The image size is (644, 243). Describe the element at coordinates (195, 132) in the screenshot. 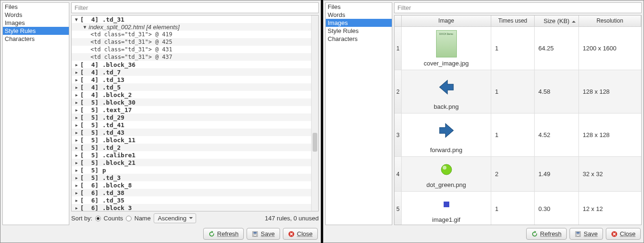

I see `tree-row: ▸[ 5] .td_43` at that location.